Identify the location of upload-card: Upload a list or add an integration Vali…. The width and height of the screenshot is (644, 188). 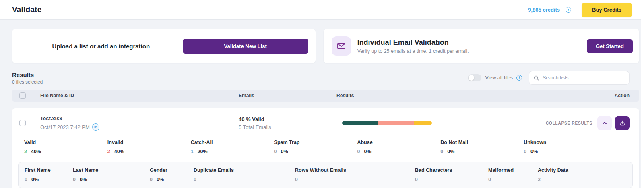
(164, 46).